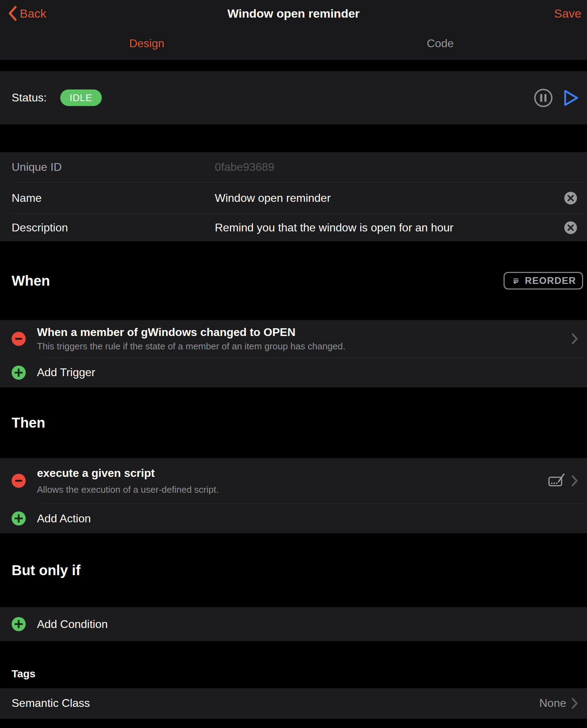  Describe the element at coordinates (304, 339) in the screenshot. I see `trigger-text: When a member of gWindows changed to OPE…` at that location.